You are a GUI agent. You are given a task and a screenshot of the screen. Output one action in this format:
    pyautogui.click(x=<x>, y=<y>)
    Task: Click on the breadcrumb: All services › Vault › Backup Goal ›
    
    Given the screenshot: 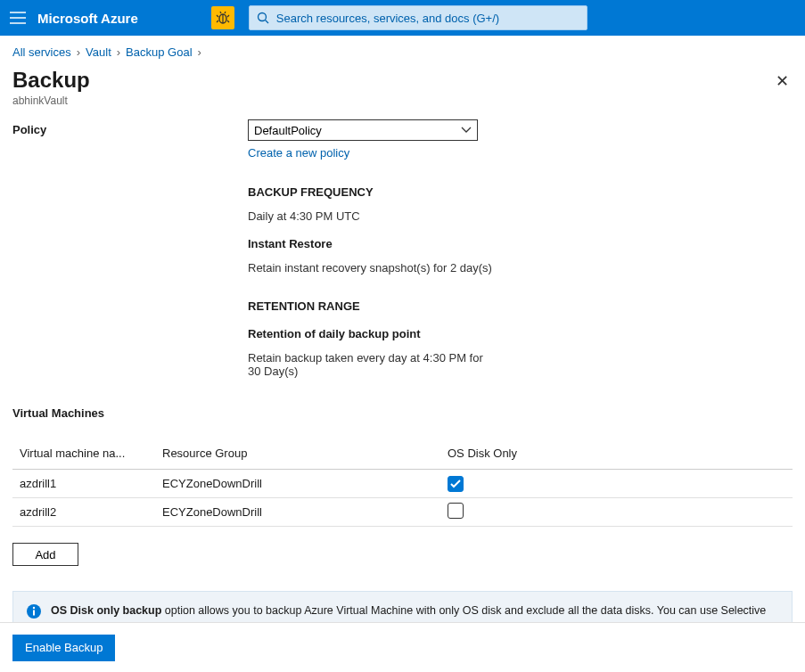 What is the action you would take?
    pyautogui.click(x=403, y=52)
    